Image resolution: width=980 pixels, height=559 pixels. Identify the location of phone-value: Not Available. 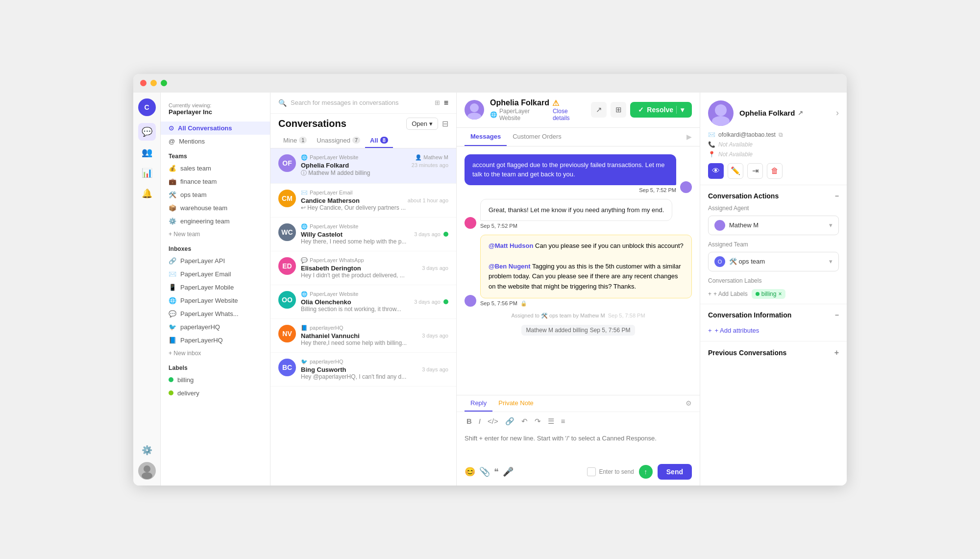
(735, 145).